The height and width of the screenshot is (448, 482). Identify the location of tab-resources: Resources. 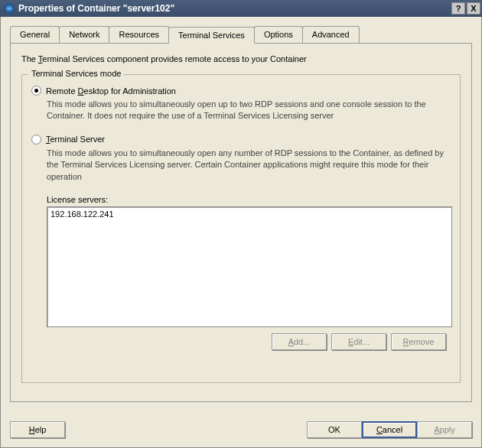
(139, 34).